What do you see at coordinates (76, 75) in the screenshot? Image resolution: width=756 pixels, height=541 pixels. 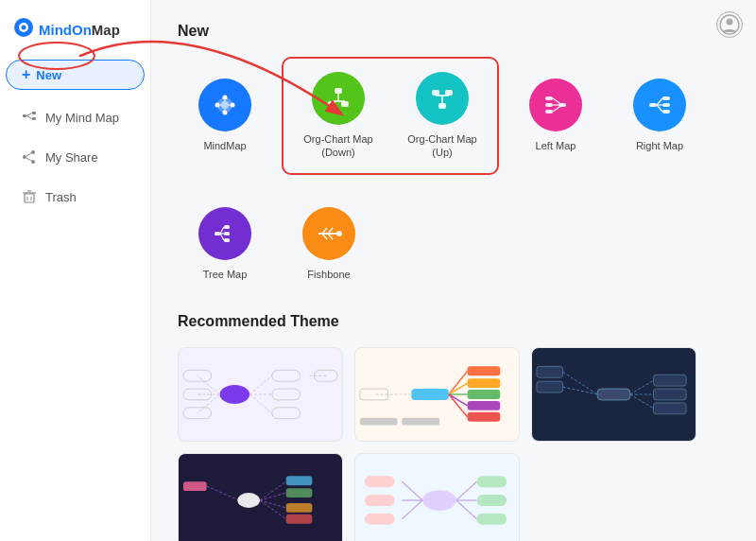 I see `new-button: + New` at bounding box center [76, 75].